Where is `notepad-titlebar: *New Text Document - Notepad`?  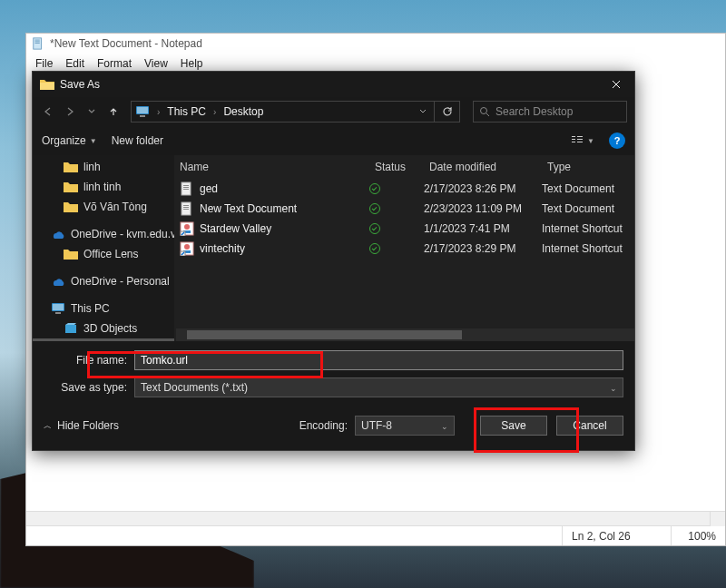 notepad-titlebar: *New Text Document - Notepad is located at coordinates (376, 44).